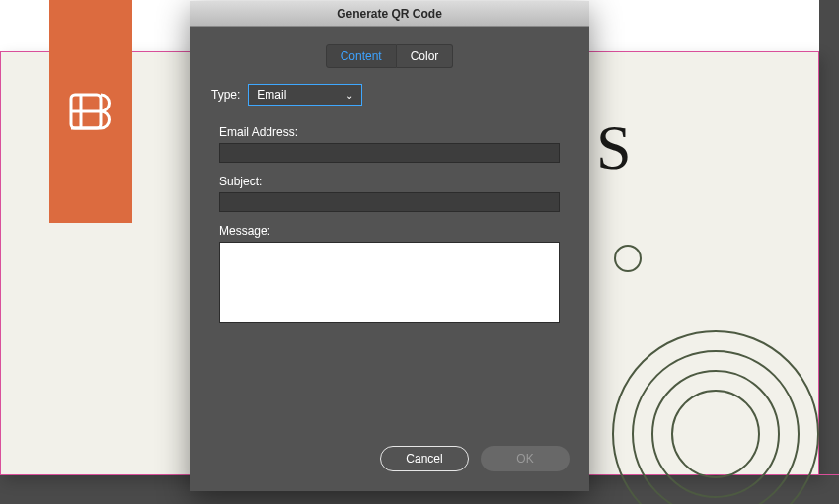 The height and width of the screenshot is (504, 839). What do you see at coordinates (389, 231) in the screenshot?
I see `message-label: Message:` at bounding box center [389, 231].